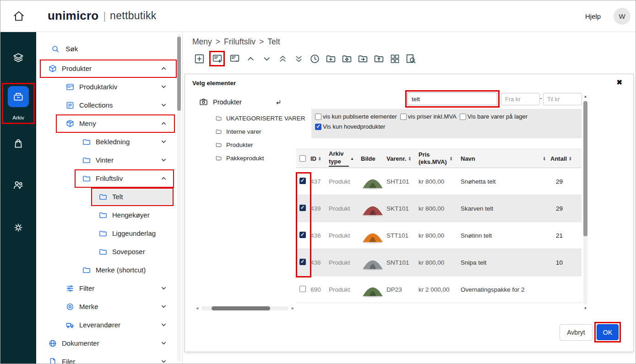  What do you see at coordinates (234, 59) in the screenshot?
I see `remove-list-element-icon` at bounding box center [234, 59].